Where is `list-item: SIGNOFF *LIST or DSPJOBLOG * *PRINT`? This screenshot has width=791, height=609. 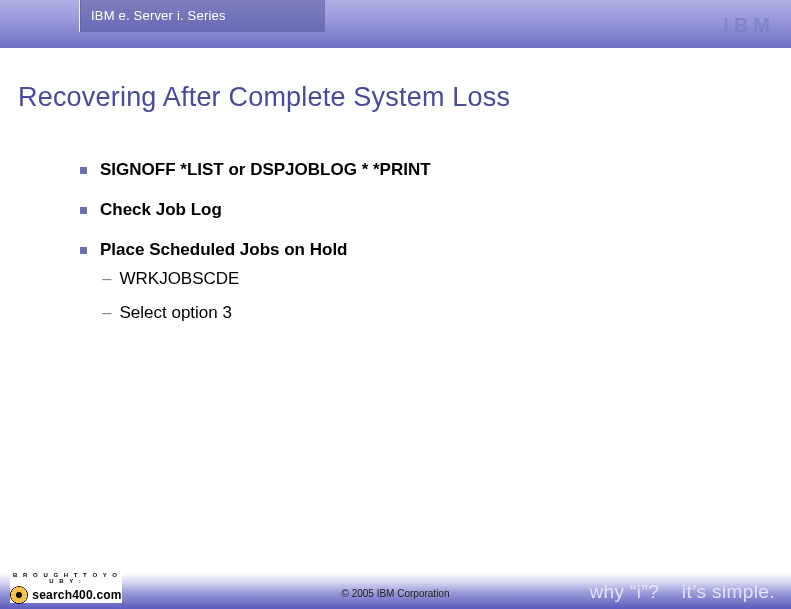 list-item: SIGNOFF *LIST or DSPJOBLOG * *PRINT is located at coordinates (400, 170).